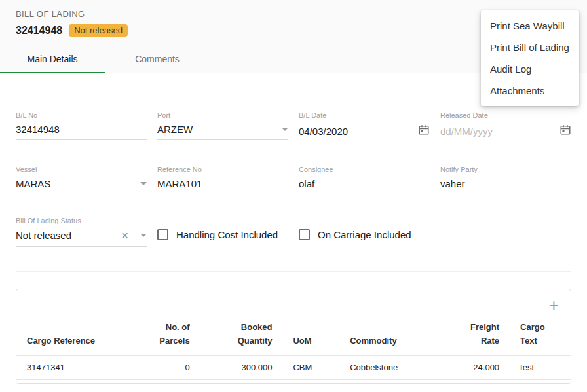 The width and height of the screenshot is (587, 392). I want to click on released-date-label: Released Date, so click(506, 115).